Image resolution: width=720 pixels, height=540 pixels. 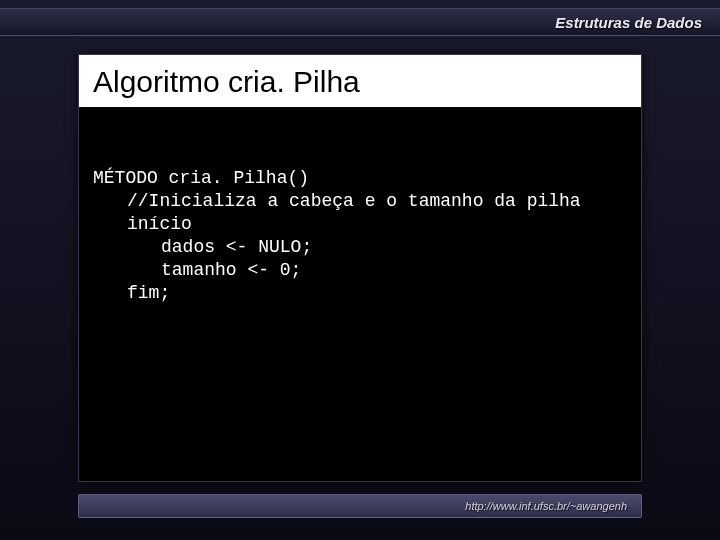 I want to click on code-line-6: fim;, so click(x=360, y=294).